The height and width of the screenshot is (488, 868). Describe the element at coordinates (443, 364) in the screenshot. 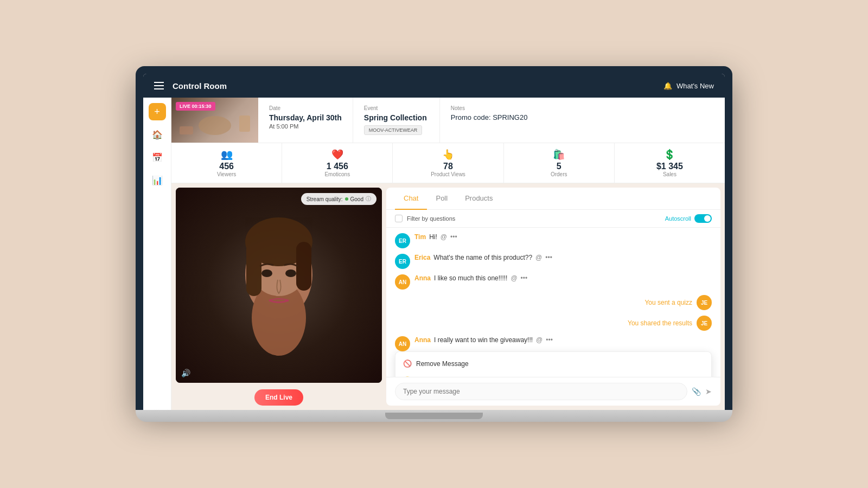

I see `remove-label: Remove Message` at that location.